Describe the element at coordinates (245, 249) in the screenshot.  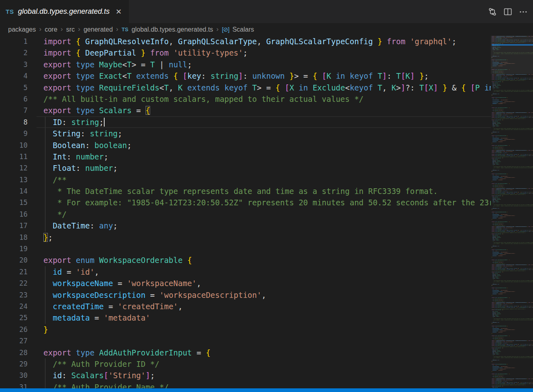
I see `code-line: 19` at that location.